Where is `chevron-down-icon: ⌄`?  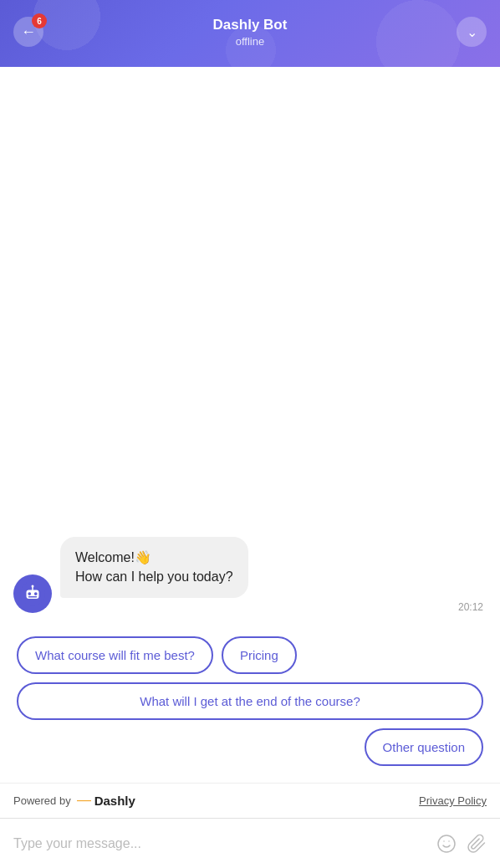
chevron-down-icon: ⌄ is located at coordinates (472, 32).